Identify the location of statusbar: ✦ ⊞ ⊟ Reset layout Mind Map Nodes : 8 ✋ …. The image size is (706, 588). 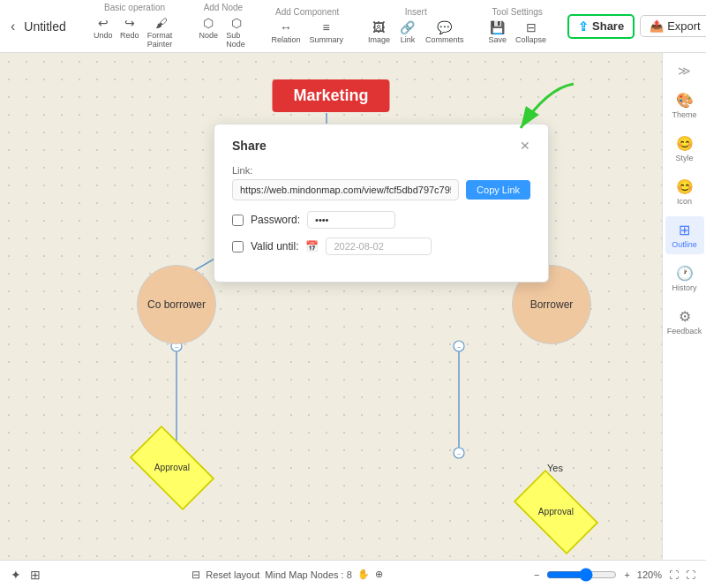
(353, 574).